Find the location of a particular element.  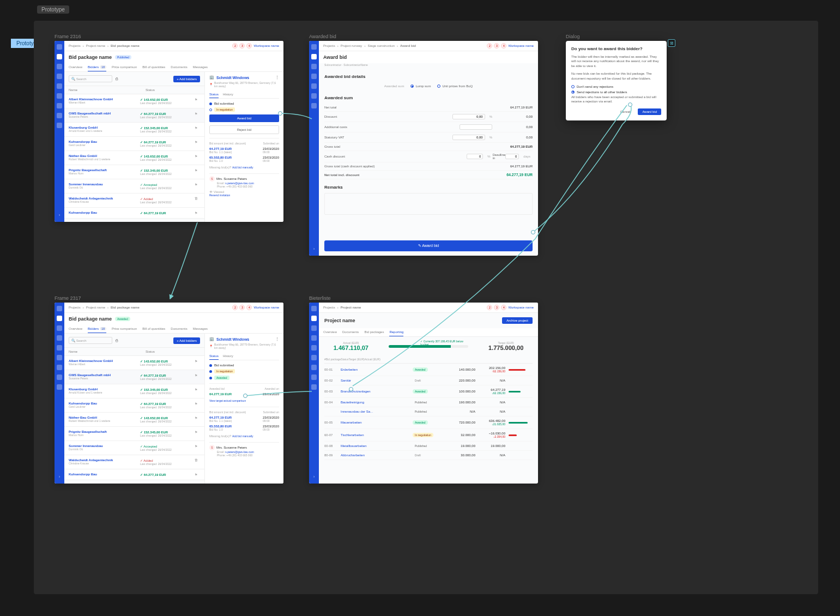

award-bid-button: Award bid is located at coordinates (244, 118).